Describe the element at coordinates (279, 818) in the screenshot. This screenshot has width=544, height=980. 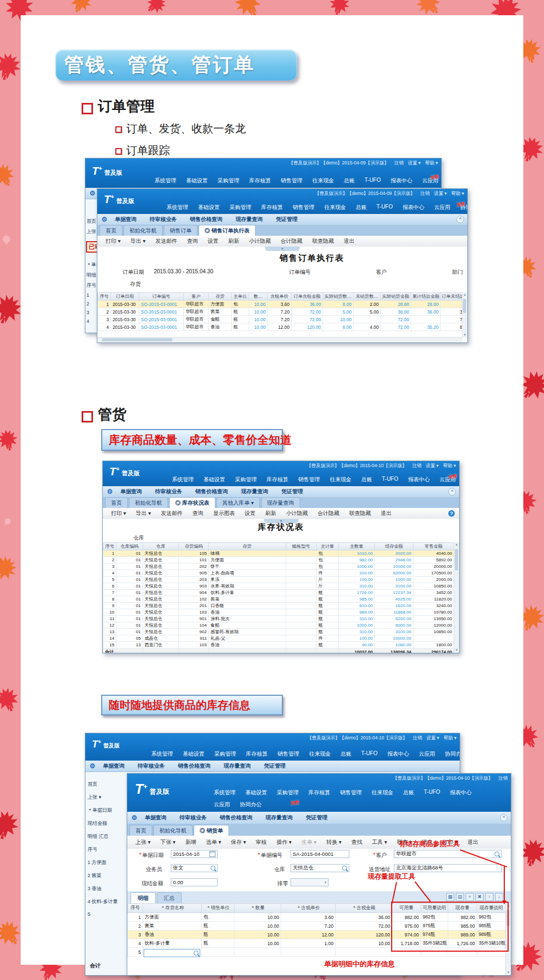
I see `submenu-item: 现存量查询` at that location.